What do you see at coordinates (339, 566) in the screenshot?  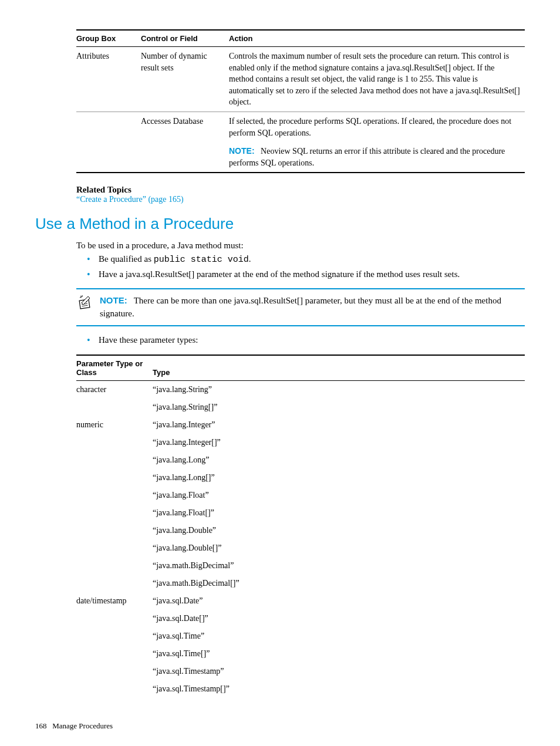 I see `cell-type: “java.math.BigDecimal”` at bounding box center [339, 566].